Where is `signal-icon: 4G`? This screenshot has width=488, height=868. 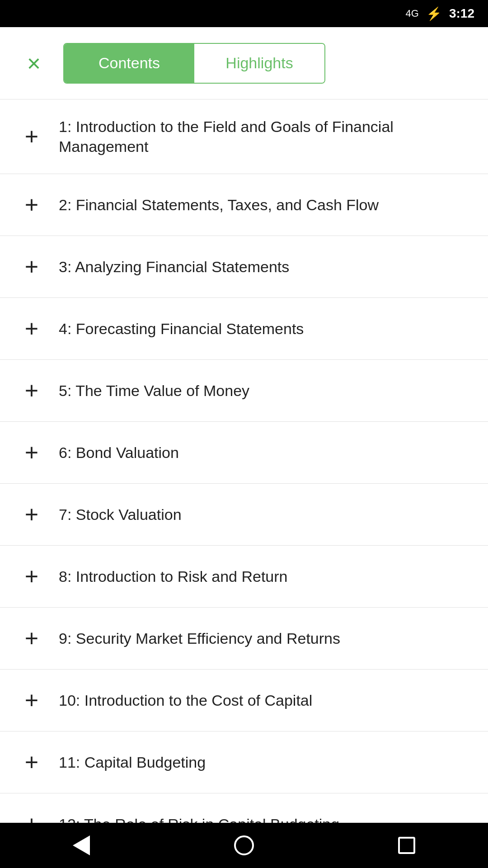 signal-icon: 4G is located at coordinates (412, 14).